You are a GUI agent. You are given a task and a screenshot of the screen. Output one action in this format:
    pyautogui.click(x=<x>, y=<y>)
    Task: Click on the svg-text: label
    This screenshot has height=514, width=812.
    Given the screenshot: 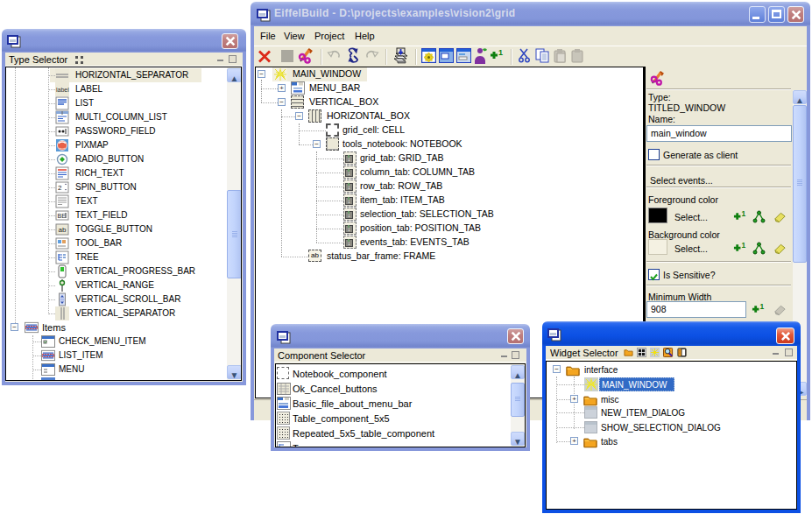 What is the action you would take?
    pyautogui.click(x=63, y=89)
    